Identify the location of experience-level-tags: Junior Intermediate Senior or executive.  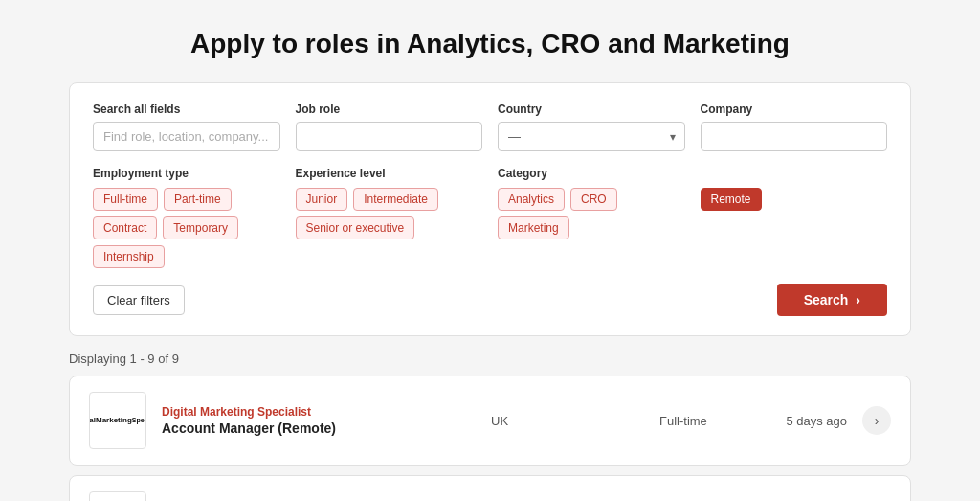
(390, 214).